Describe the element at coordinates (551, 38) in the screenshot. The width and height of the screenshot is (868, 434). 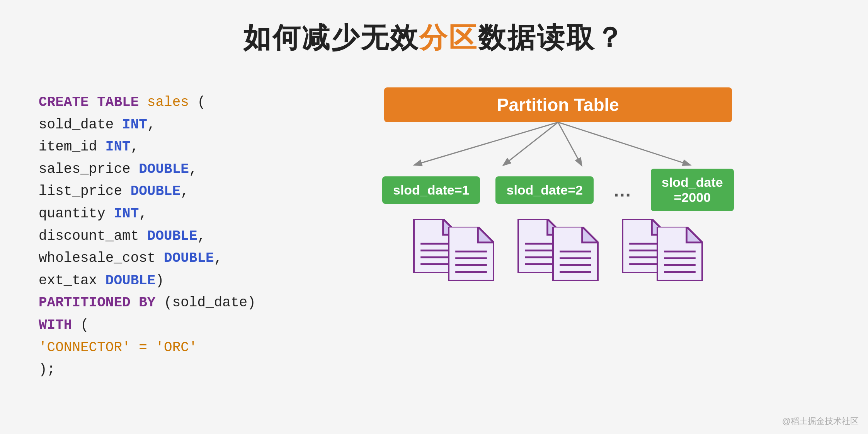
I see `title-suffix: 数据读取？` at that location.